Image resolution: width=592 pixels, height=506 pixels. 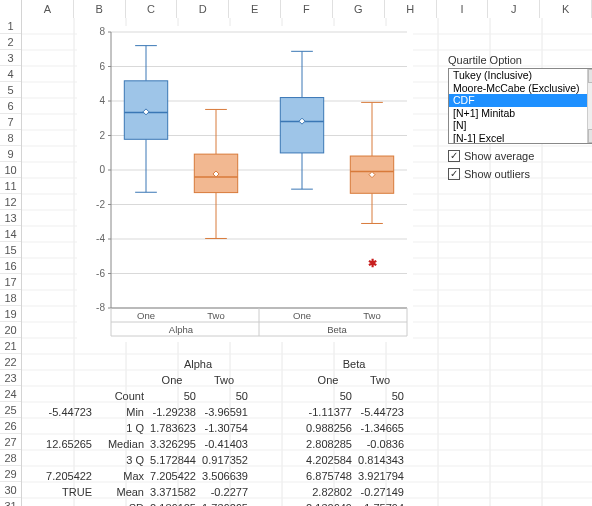 What do you see at coordinates (518, 114) in the screenshot?
I see `quartile-option-item: [N+1] Minitab` at bounding box center [518, 114].